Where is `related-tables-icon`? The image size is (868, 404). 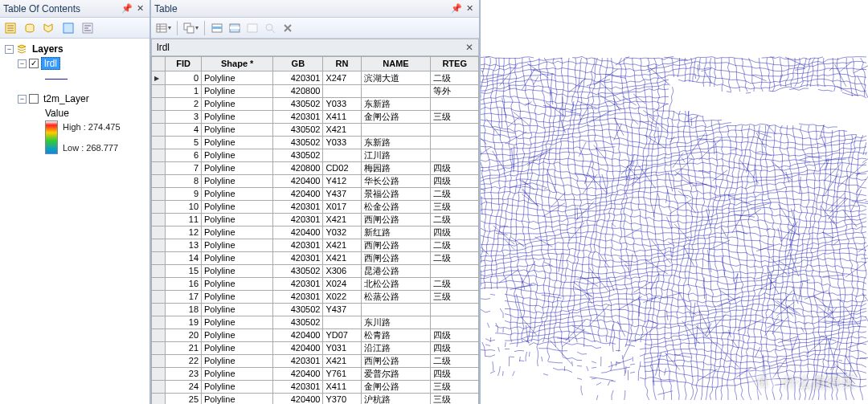 related-tables-icon is located at coordinates (191, 28).